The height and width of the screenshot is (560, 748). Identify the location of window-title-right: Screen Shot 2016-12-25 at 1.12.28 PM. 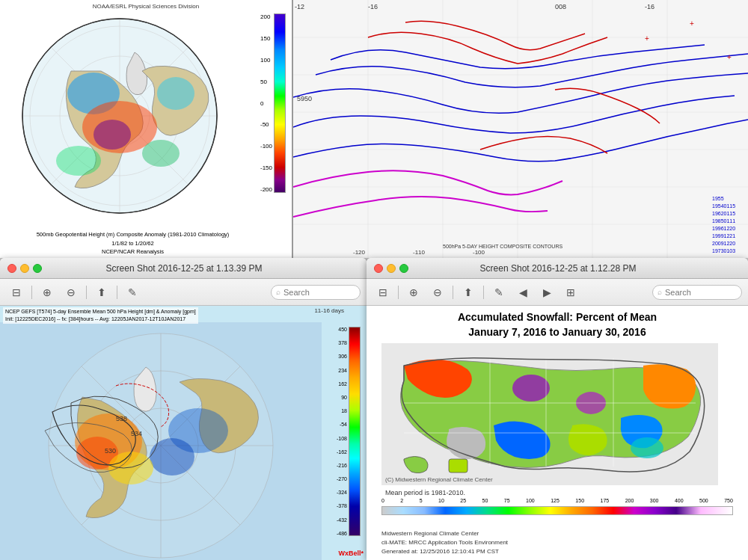
(558, 268).